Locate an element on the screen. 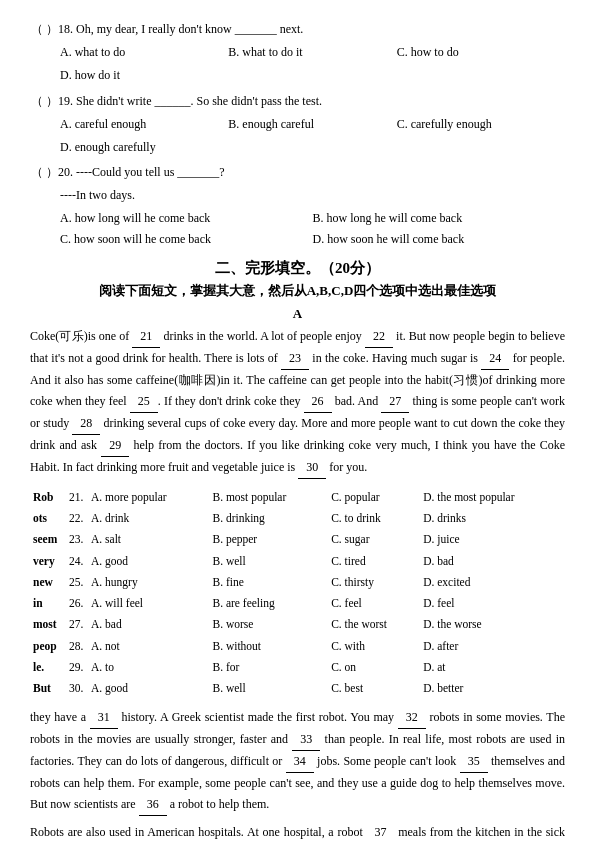  q18-optD: D. how do it is located at coordinates (312, 76).